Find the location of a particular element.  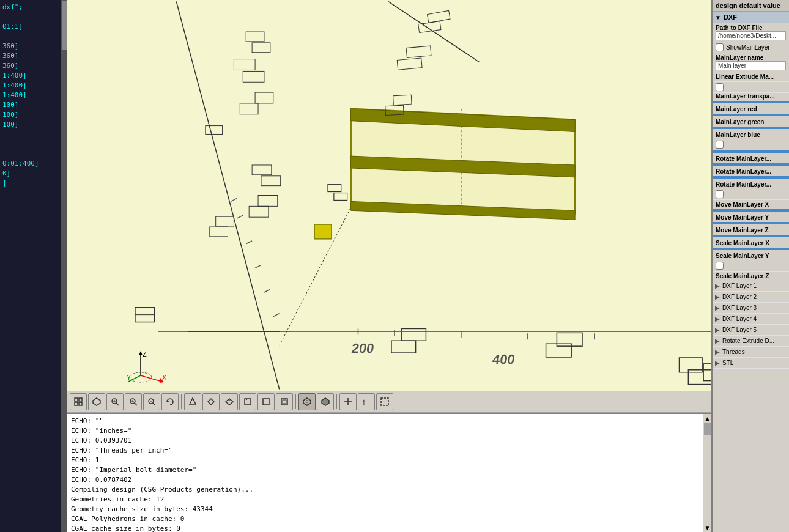

layer-dxf4: ▶ DXF Layer 4 is located at coordinates (751, 319).